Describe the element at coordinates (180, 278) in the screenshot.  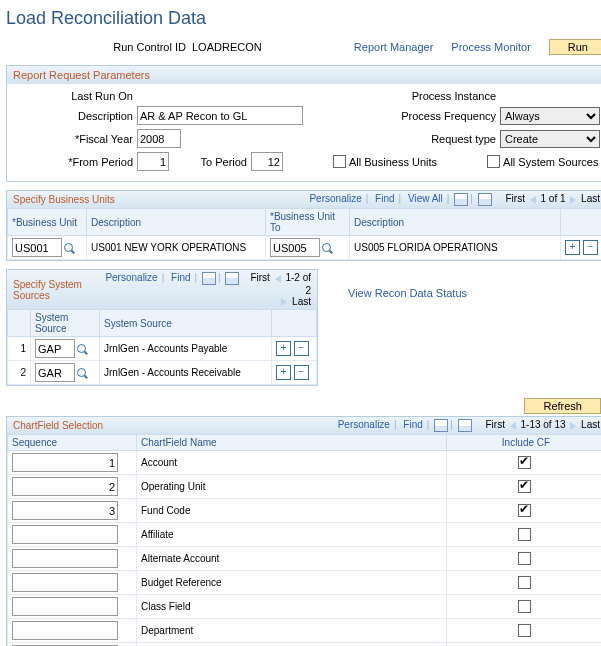
I see `sys-find-link: Find` at that location.